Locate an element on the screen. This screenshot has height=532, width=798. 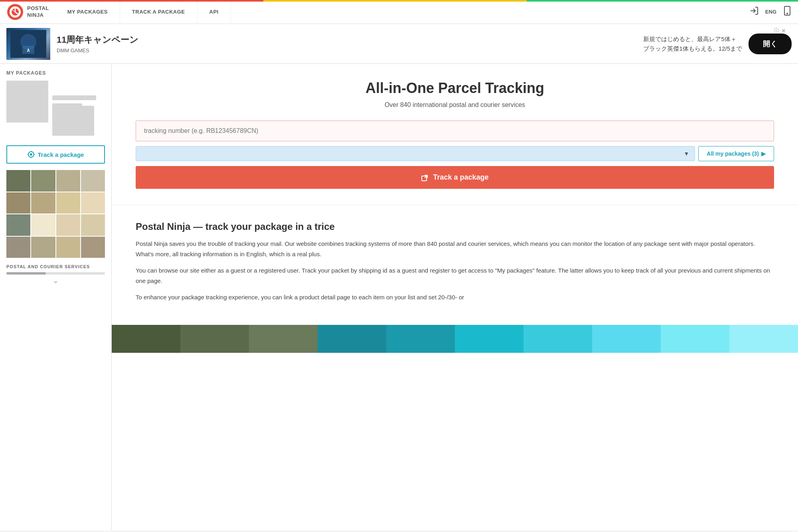
chevron-down-icon: ▼ is located at coordinates (686, 154).